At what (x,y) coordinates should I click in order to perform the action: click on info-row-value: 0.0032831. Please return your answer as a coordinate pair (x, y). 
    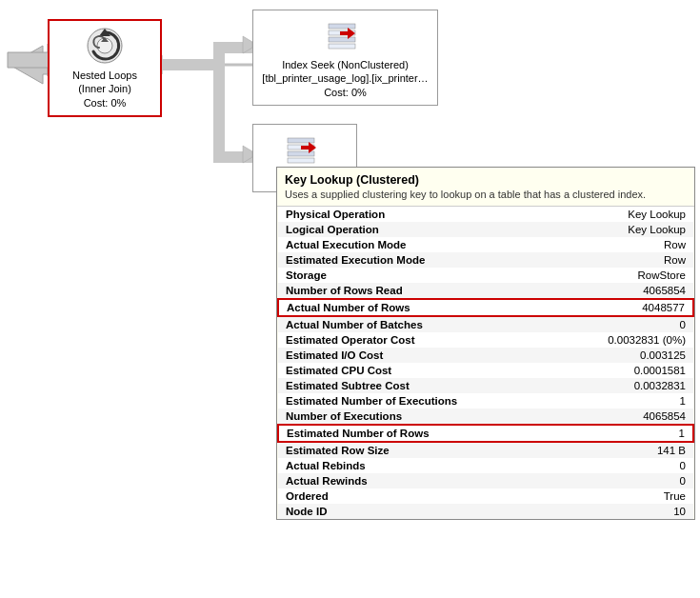
    Looking at the image, I should click on (621, 386).